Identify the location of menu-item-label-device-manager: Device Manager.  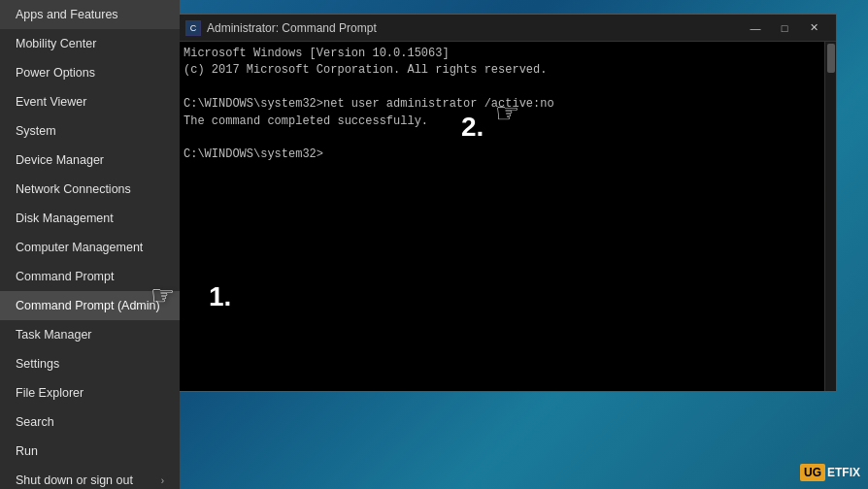
(60, 160).